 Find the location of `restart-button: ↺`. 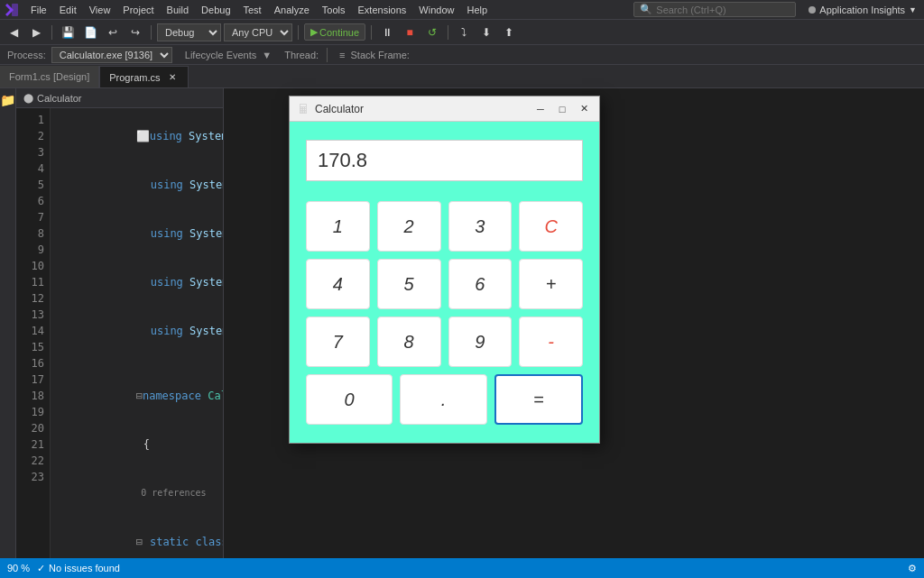

restart-button: ↺ is located at coordinates (432, 32).